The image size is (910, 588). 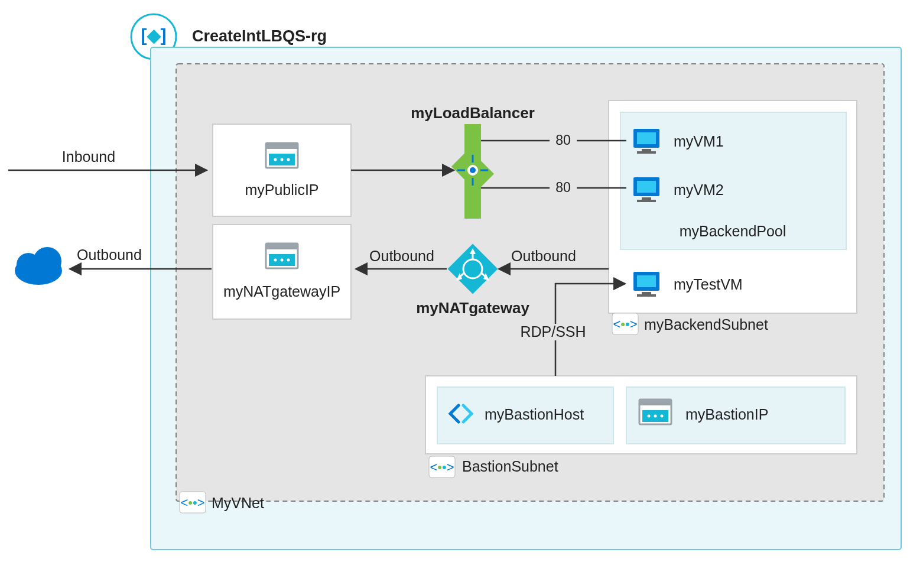 I want to click on nat-gateway-ip-box: myNATgatewayIP, so click(x=282, y=272).